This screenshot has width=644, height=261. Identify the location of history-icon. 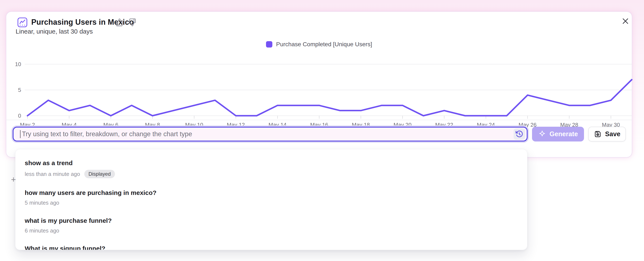
(519, 134).